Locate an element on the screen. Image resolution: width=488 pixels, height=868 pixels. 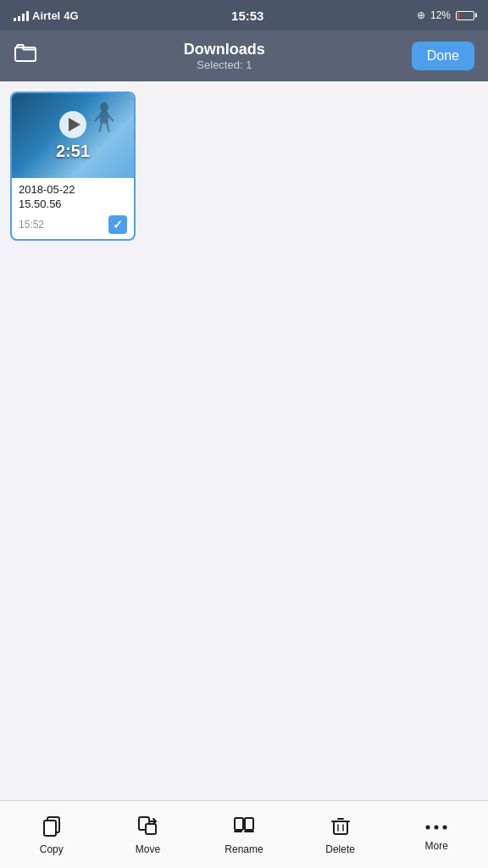
file-item: 2:51 2018-05-22 15.50.56 15:52 ✓ is located at coordinates (73, 166).